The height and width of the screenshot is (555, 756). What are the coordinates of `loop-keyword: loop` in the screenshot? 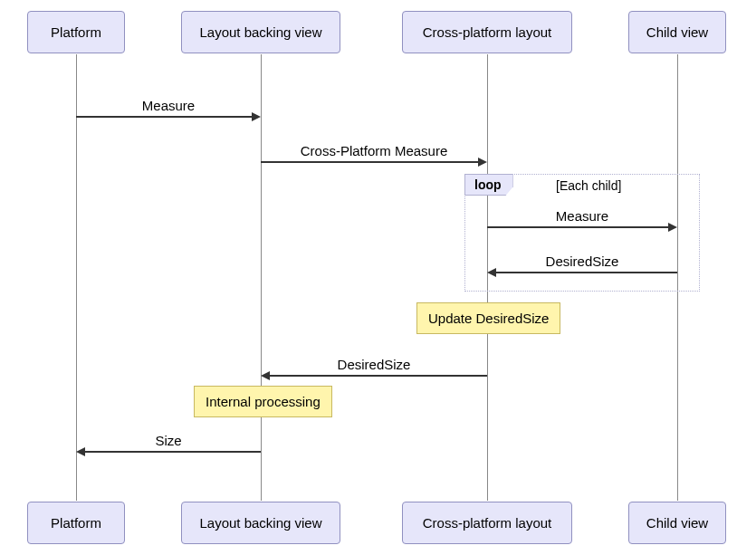 It's located at (488, 185).